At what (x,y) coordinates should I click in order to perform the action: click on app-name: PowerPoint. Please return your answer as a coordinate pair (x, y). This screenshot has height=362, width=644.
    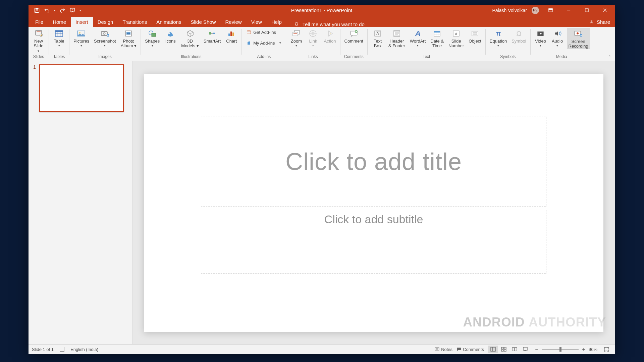
    Looking at the image, I should click on (339, 10).